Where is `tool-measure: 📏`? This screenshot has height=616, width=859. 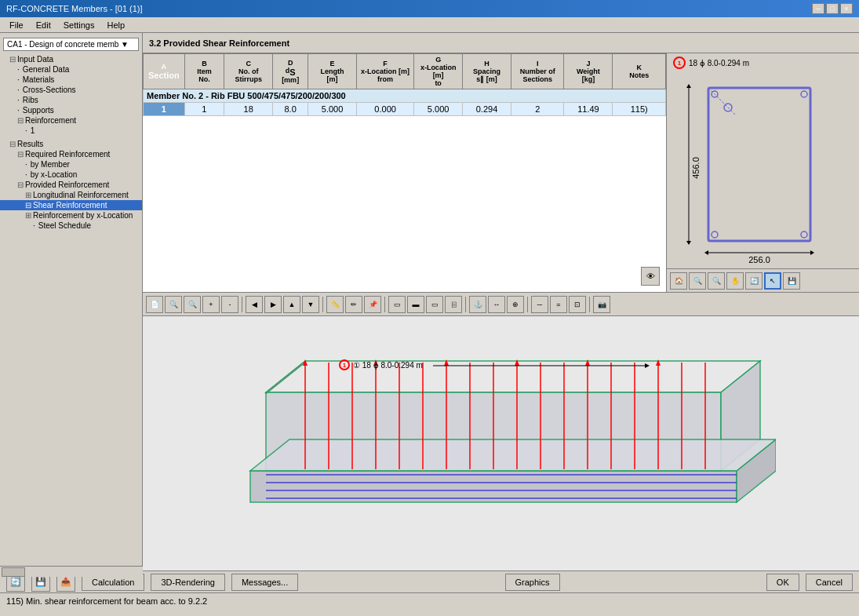 tool-measure: 📏 is located at coordinates (335, 304).